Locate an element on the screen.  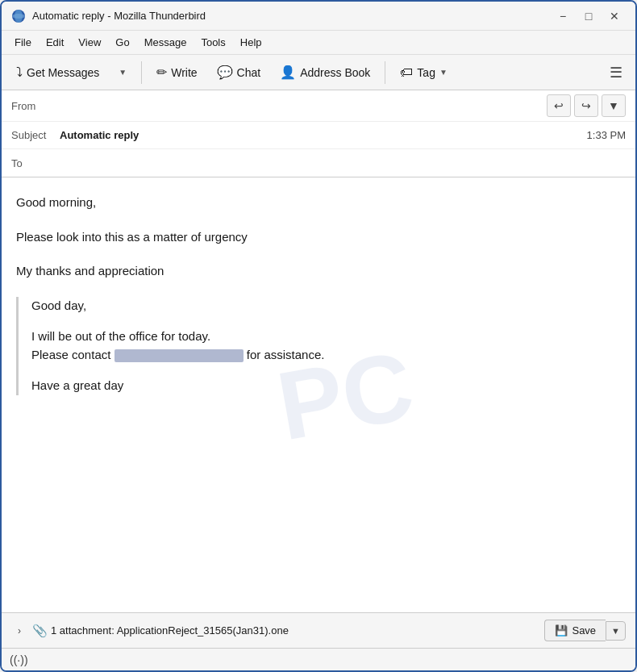
toolbar: ⤵ Get Messages ▼ ✏ Write 💬 Chat 👤 Addres… is located at coordinates (318, 73).